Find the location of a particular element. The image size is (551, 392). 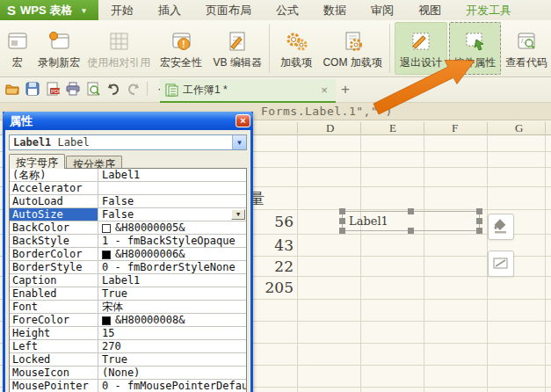

property-row: MouseIcon(None) is located at coordinates (128, 373).